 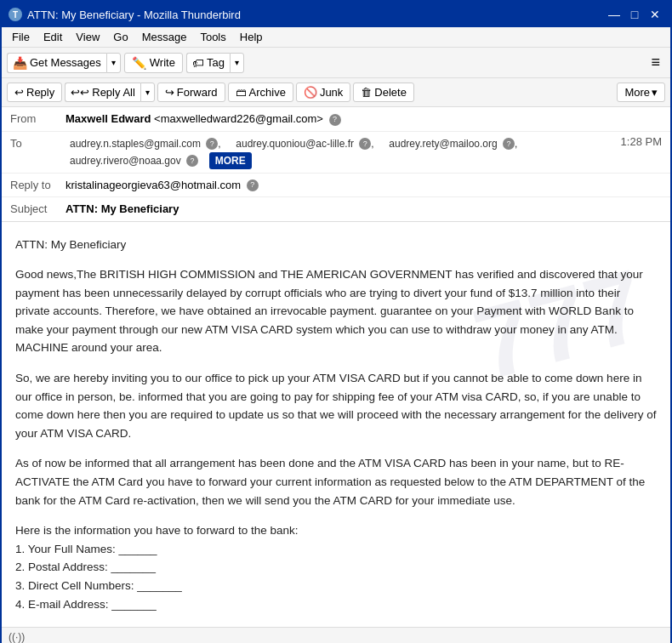 What do you see at coordinates (509, 144) in the screenshot?
I see `to-verify-3: ?` at bounding box center [509, 144].